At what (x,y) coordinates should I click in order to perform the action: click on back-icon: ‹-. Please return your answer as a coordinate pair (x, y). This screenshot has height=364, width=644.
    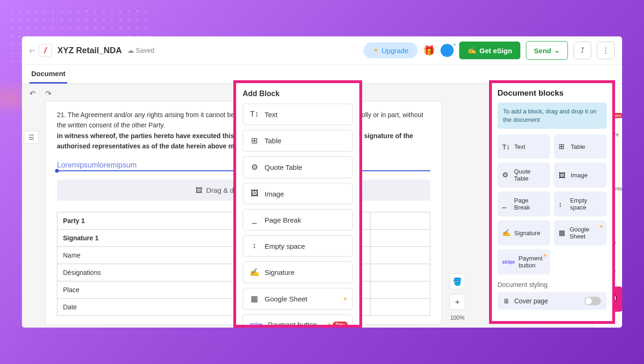
    Looking at the image, I should click on (32, 50).